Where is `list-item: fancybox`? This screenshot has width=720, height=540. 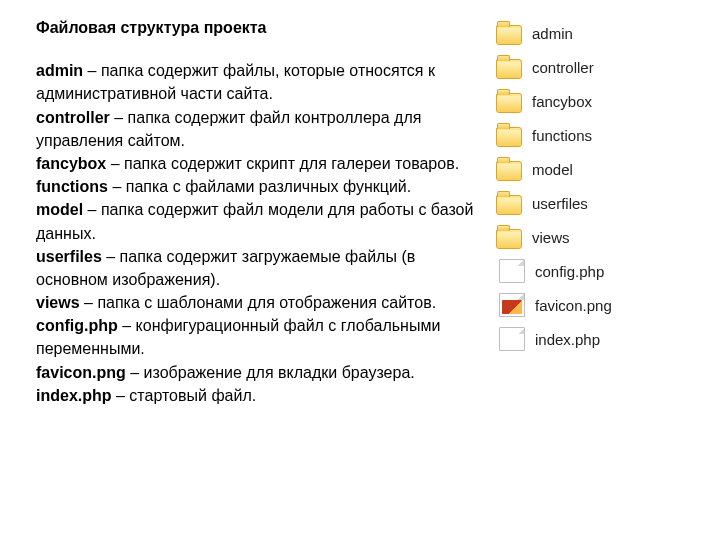
list-item: fancybox is located at coordinates (587, 101).